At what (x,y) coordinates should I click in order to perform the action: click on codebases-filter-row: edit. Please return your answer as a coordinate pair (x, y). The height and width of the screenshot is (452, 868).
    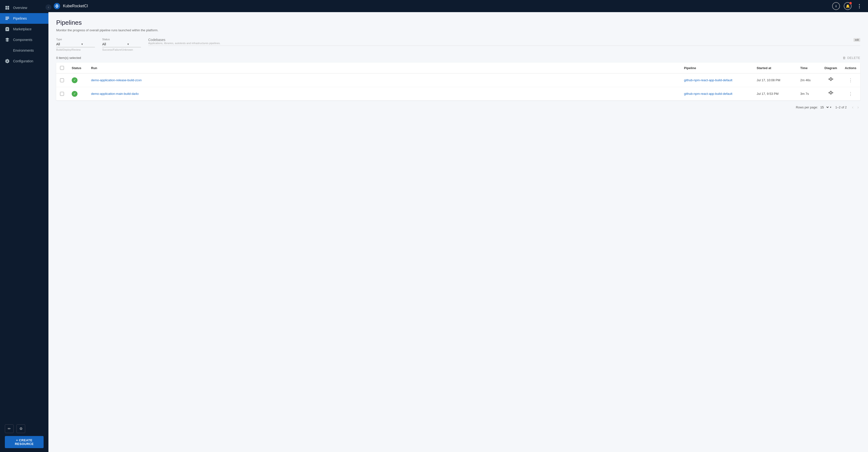
    Looking at the image, I should click on (504, 40).